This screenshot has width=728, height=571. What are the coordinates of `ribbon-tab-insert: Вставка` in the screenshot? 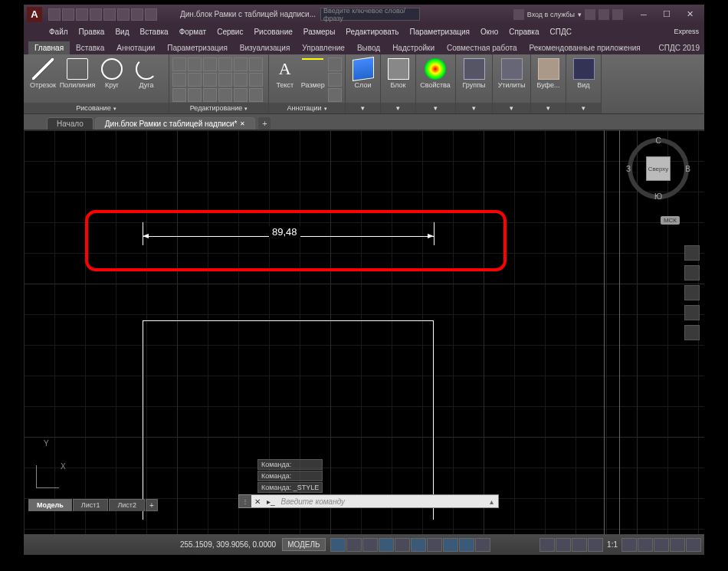 It's located at (90, 48).